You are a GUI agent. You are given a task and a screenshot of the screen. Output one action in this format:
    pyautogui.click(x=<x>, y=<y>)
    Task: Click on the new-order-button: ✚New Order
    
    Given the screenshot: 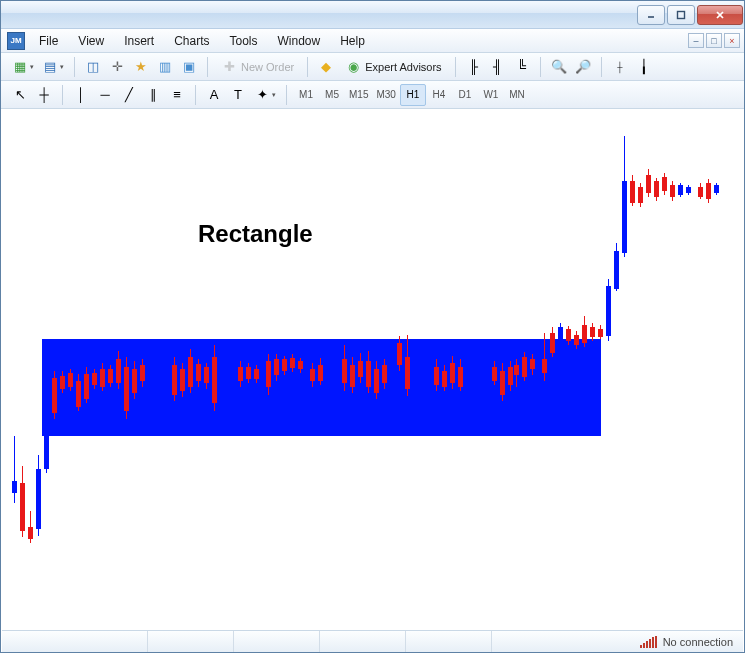 What is the action you would take?
    pyautogui.click(x=258, y=67)
    